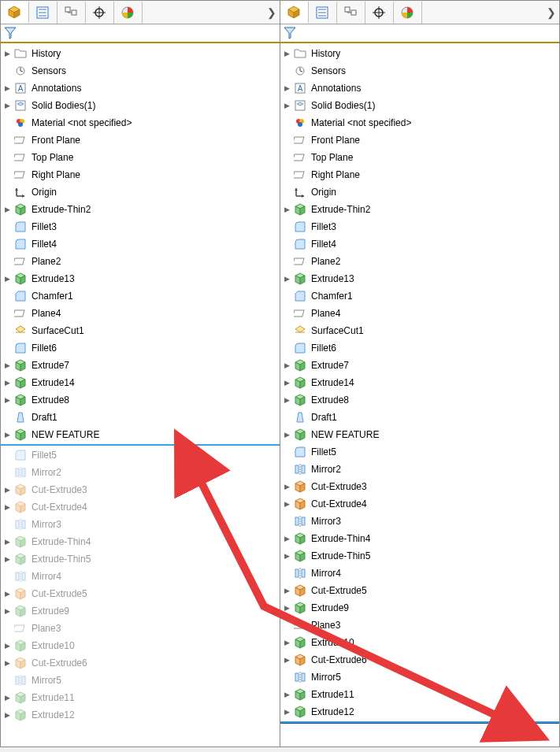 This screenshot has height=752, width=560. What do you see at coordinates (72, 13) in the screenshot?
I see `config-manager-tab` at bounding box center [72, 13].